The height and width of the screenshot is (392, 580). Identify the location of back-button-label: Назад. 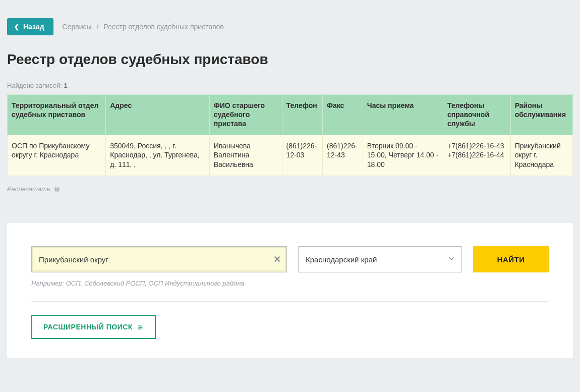
(34, 27).